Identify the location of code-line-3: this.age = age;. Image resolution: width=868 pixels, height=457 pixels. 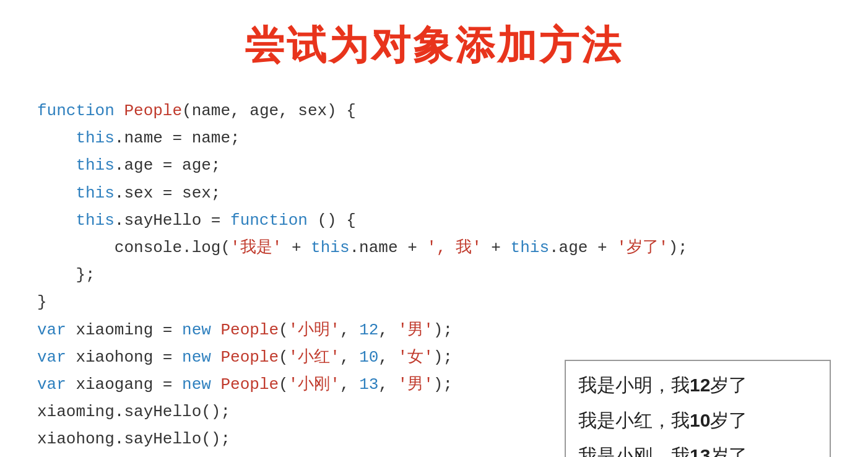
(434, 165).